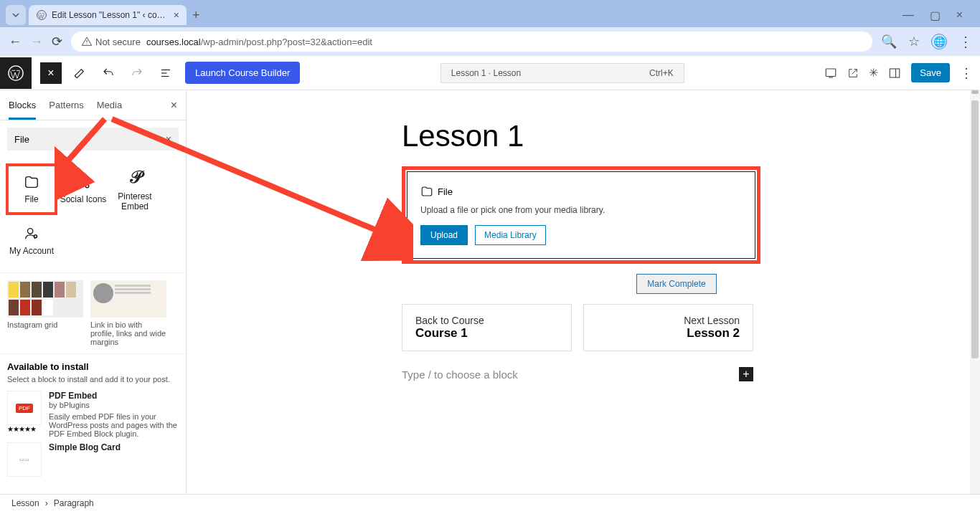 The width and height of the screenshot is (980, 514). Describe the element at coordinates (746, 374) in the screenshot. I see `add-block-button: +` at that location.